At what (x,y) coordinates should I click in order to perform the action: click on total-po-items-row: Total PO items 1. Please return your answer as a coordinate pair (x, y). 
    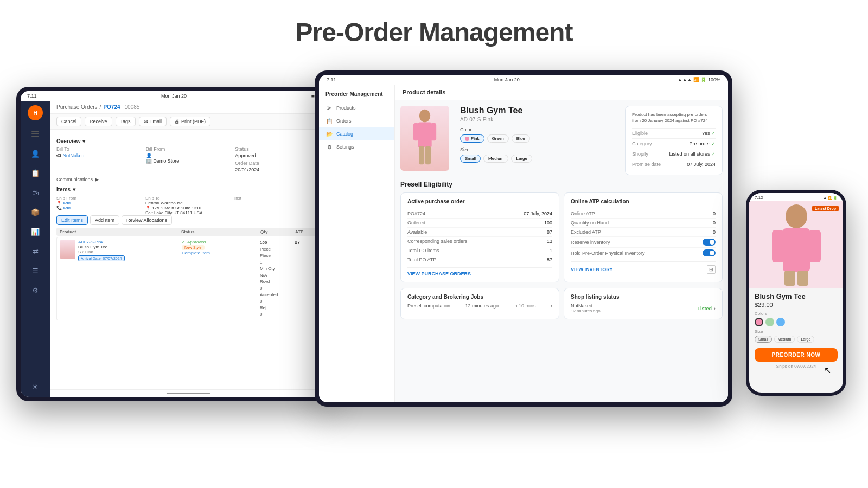
    Looking at the image, I should click on (480, 251).